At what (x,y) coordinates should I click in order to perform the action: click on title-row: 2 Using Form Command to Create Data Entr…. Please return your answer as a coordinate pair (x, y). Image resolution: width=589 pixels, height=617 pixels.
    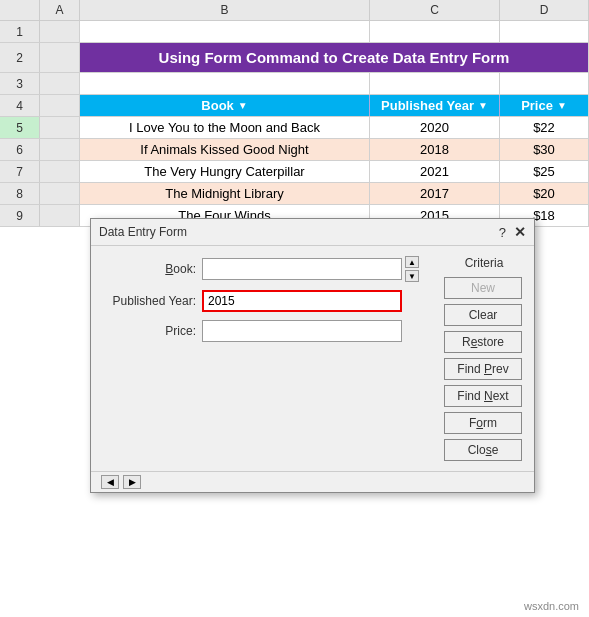
    Looking at the image, I should click on (294, 58).